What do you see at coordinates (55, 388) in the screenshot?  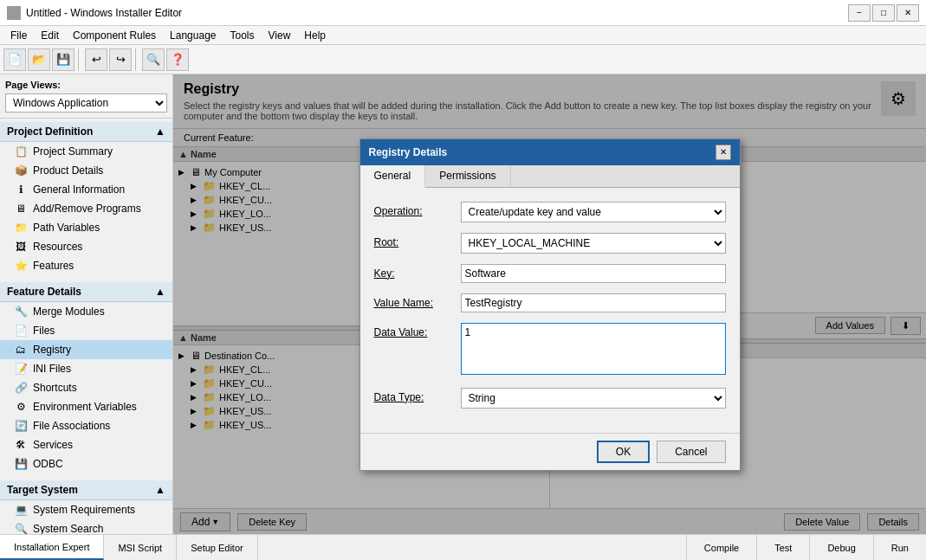 I see `sidebar-label-shortcuts: Shortcuts` at bounding box center [55, 388].